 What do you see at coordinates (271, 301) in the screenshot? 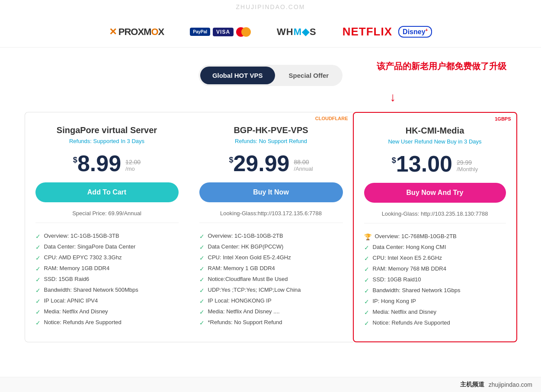
I see `list-item: ✓IP Local: HONGKONG IP` at bounding box center [271, 301].